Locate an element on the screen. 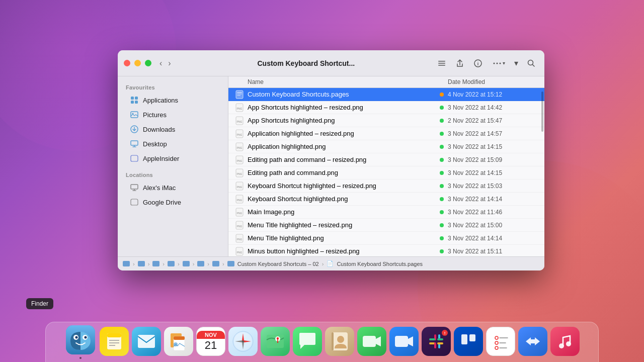 The height and width of the screenshot is (362, 644). file-date: 4 Nov 2022 at 15:12 is located at coordinates (493, 95).